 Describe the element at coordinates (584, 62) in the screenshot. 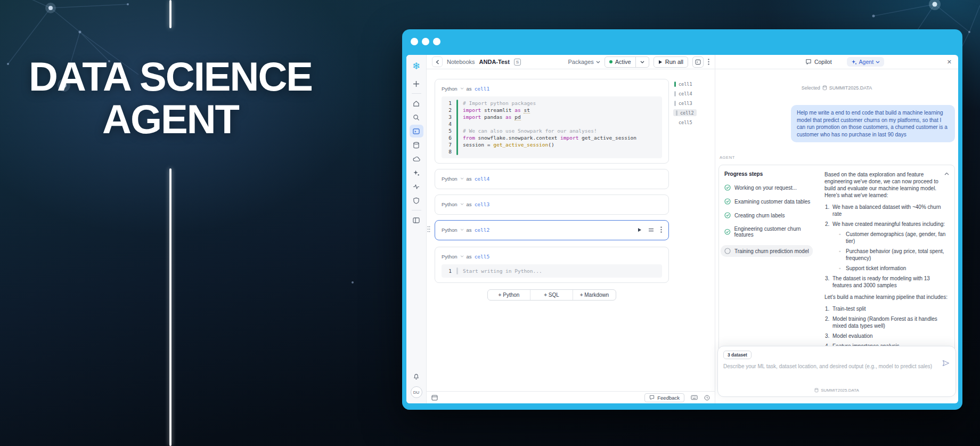

I see `packages-dropdown: Packages` at that location.